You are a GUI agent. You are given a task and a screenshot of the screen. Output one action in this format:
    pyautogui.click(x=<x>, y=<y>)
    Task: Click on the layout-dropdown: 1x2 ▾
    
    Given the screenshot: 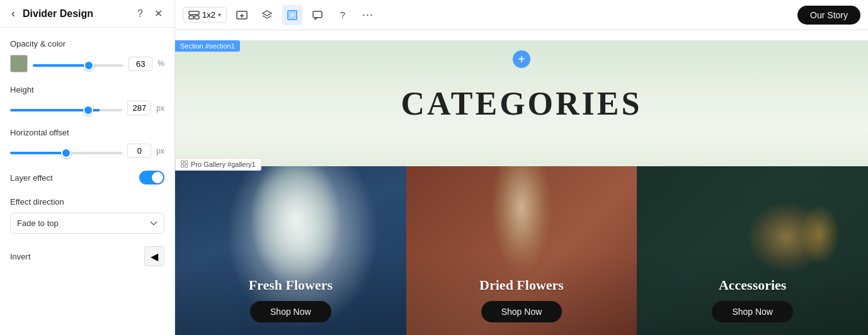 What is the action you would take?
    pyautogui.click(x=205, y=15)
    